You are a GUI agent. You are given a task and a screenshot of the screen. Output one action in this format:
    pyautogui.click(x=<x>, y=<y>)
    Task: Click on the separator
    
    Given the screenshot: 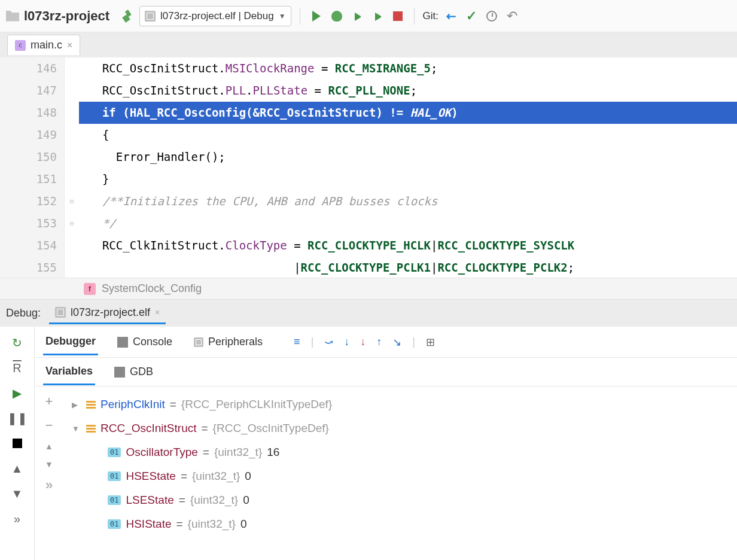 What is the action you would take?
    pyautogui.click(x=414, y=16)
    